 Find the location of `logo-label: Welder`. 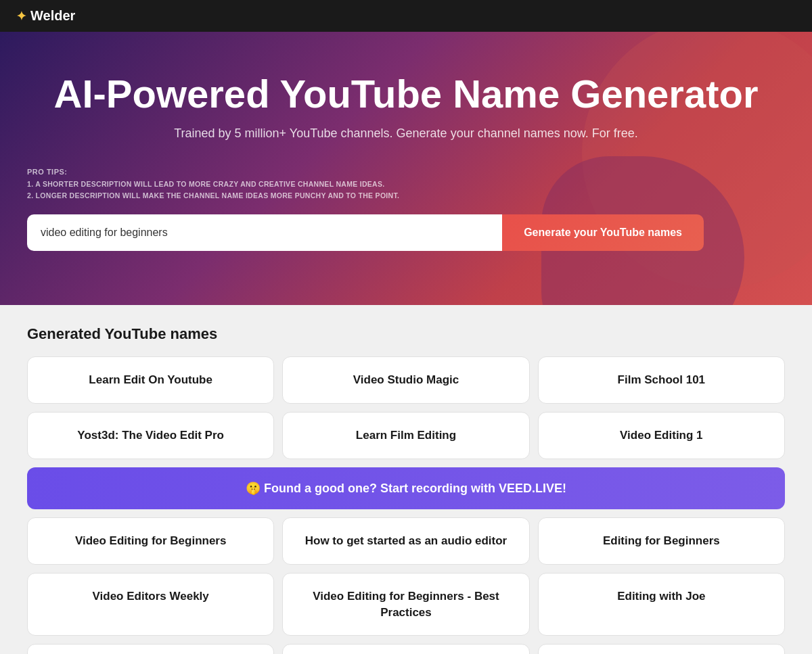

logo-label: Welder is located at coordinates (53, 16).